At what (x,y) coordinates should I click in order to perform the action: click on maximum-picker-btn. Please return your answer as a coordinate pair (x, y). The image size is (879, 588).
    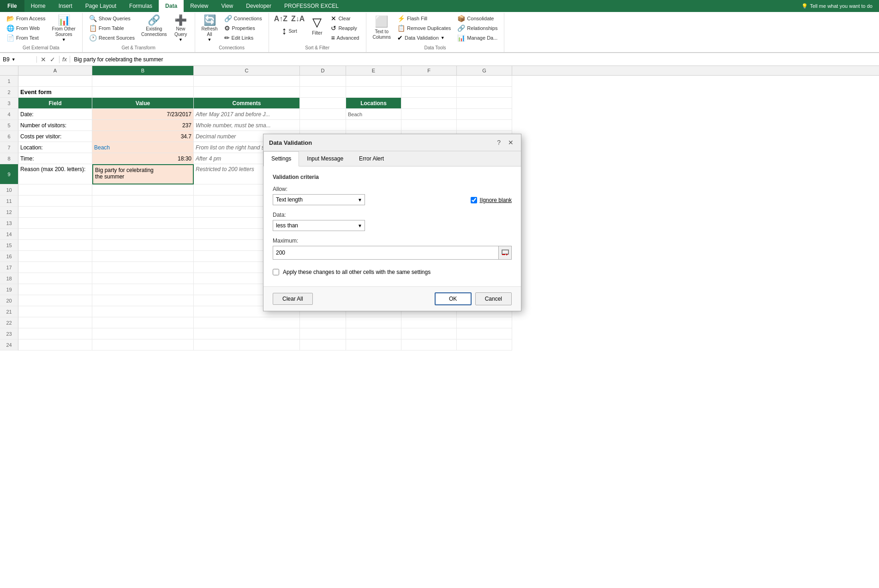
    Looking at the image, I should click on (505, 253).